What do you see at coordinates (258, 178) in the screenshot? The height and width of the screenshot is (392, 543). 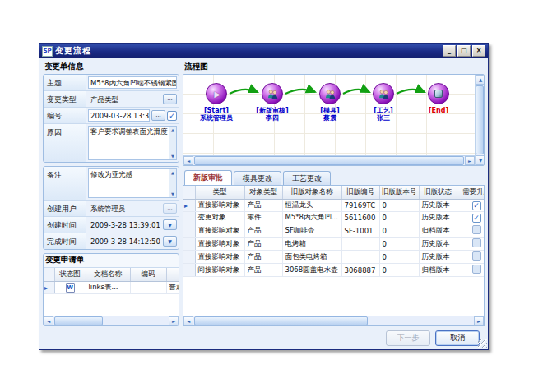 I see `tab-mold-change: 模具更改` at bounding box center [258, 178].